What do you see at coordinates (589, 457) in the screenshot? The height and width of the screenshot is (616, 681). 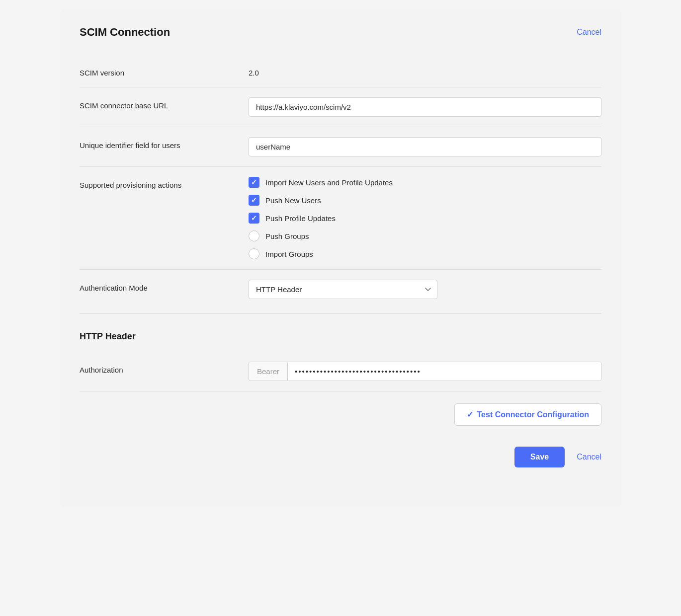 I see `bottom-cancel-link: Cancel` at bounding box center [589, 457].